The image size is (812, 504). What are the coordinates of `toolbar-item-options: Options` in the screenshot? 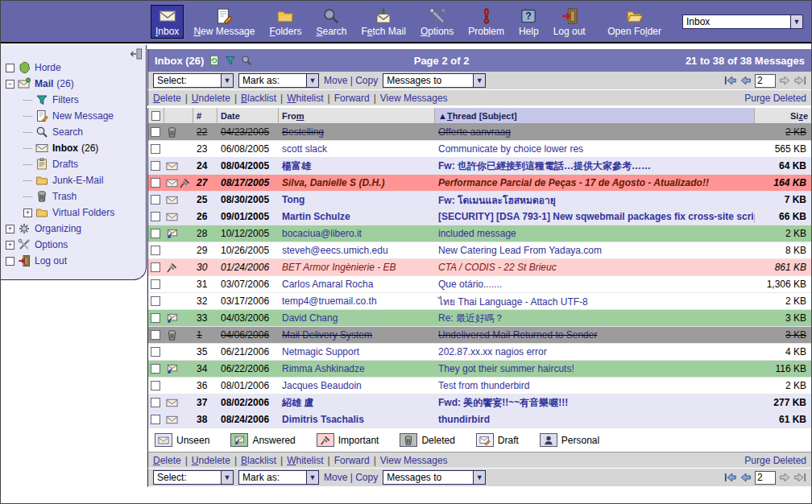 It's located at (437, 22).